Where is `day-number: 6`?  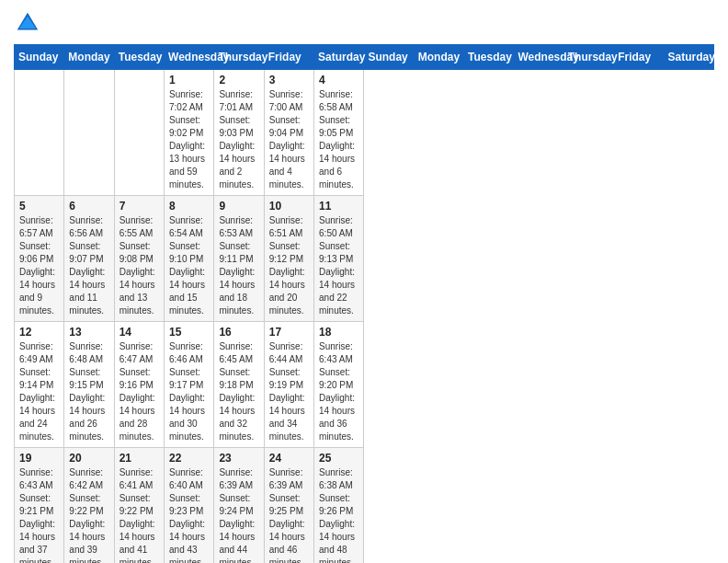
day-number: 6 is located at coordinates (88, 206).